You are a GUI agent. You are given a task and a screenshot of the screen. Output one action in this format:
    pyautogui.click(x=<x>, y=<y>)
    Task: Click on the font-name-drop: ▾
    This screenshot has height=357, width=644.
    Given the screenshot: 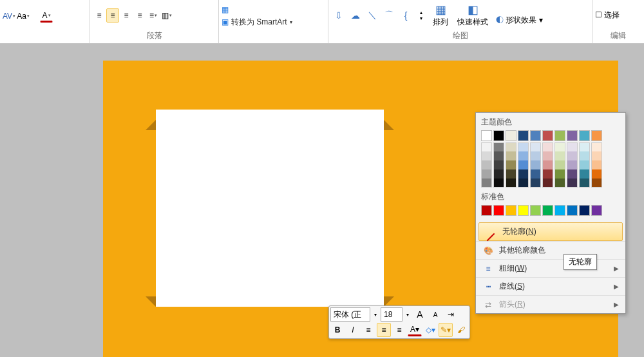 What is the action you would take?
    pyautogui.click(x=375, y=314)
    